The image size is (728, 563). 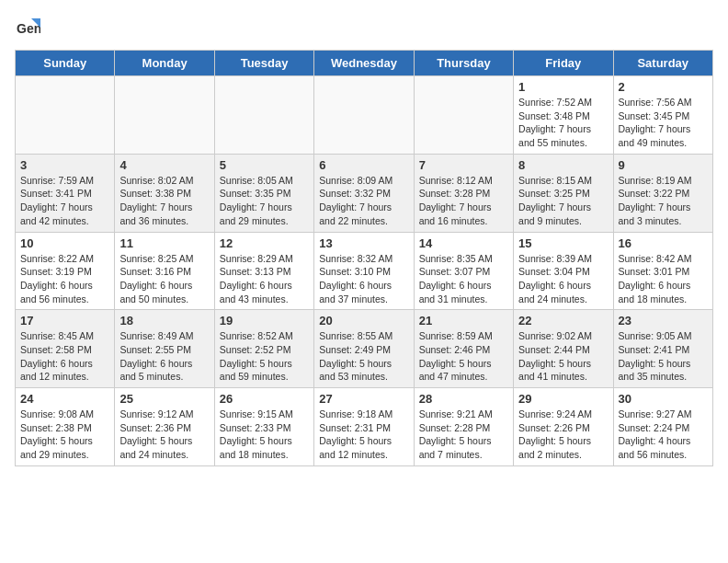 What do you see at coordinates (563, 201) in the screenshot?
I see `day-info: Sunrise: 8:15 AM Sunset: 3:25 PM Dayligh…` at bounding box center [563, 201].